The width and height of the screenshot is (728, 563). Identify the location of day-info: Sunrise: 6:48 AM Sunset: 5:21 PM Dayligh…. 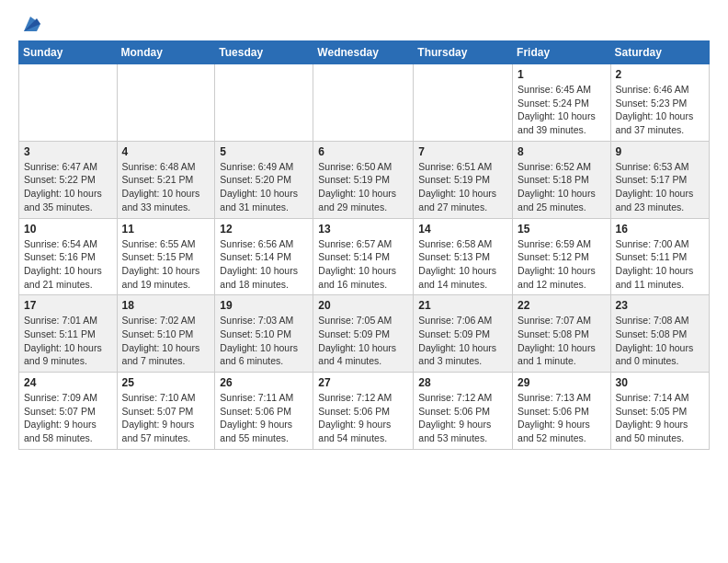
(166, 188).